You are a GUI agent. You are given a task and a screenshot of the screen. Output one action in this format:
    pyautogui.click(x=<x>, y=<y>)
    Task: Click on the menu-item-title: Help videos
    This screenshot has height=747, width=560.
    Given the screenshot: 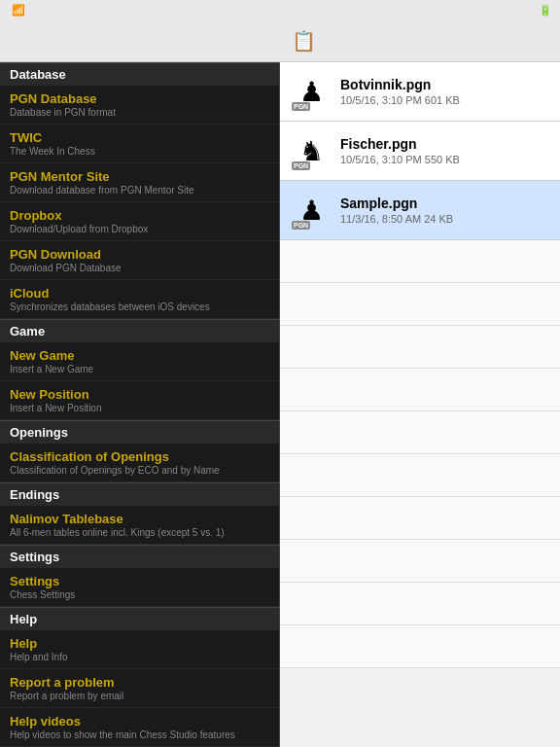 What is the action you would take?
    pyautogui.click(x=140, y=722)
    